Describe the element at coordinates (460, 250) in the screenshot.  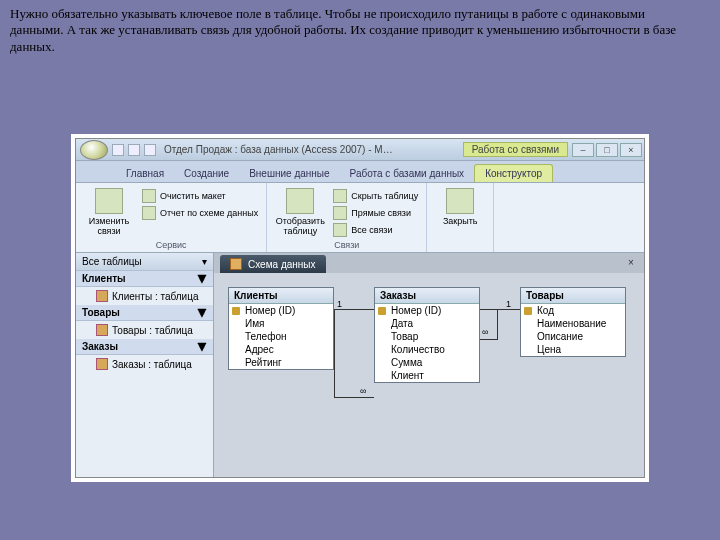
I see `ribbon-group-label` at that location.